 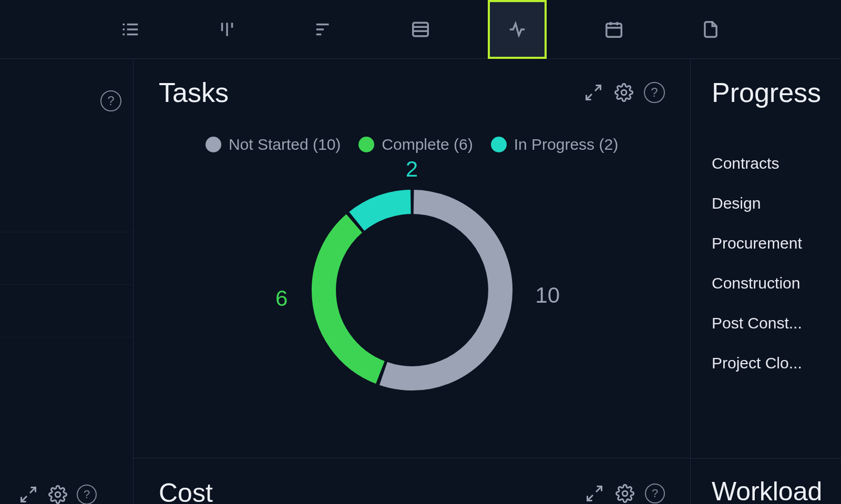 What do you see at coordinates (227, 29) in the screenshot?
I see `nav-item-board` at bounding box center [227, 29].